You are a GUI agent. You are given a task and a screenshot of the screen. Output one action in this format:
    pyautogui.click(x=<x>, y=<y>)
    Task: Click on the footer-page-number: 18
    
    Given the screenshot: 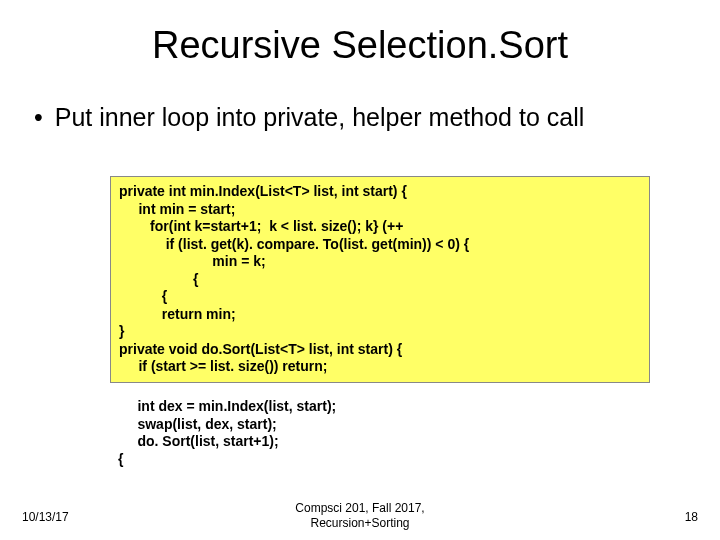 What is the action you would take?
    pyautogui.click(x=692, y=517)
    